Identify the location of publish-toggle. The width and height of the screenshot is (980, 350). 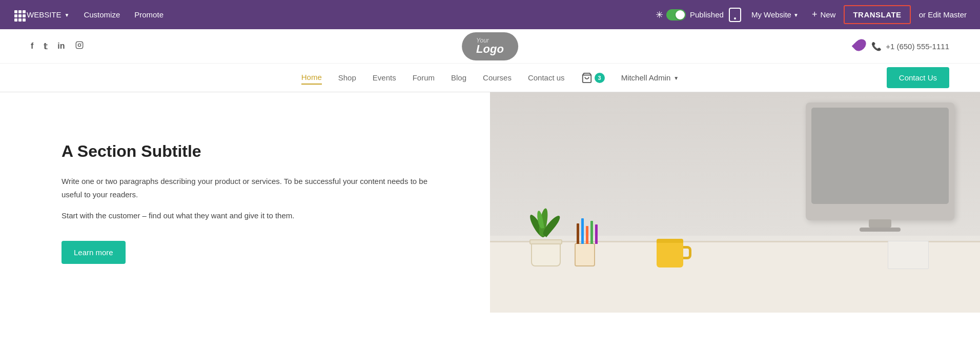
(676, 15).